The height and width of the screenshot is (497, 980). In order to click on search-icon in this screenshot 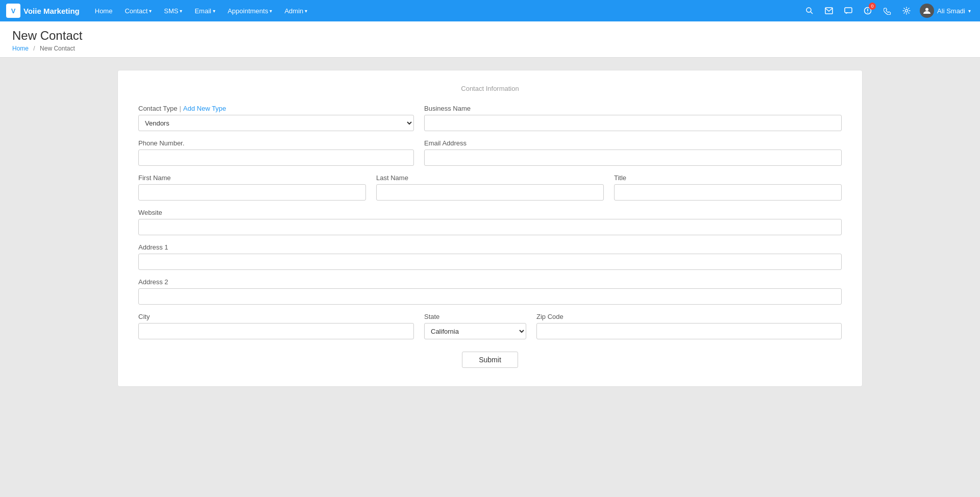, I will do `click(810, 11)`.